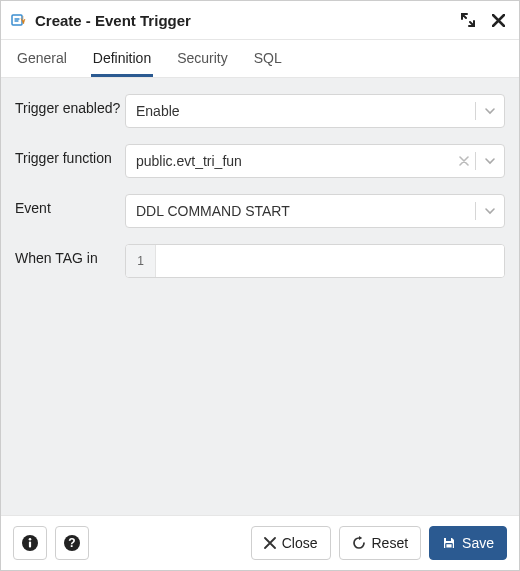 The width and height of the screenshot is (520, 571). I want to click on footer: ? Close Reset Save, so click(260, 542).